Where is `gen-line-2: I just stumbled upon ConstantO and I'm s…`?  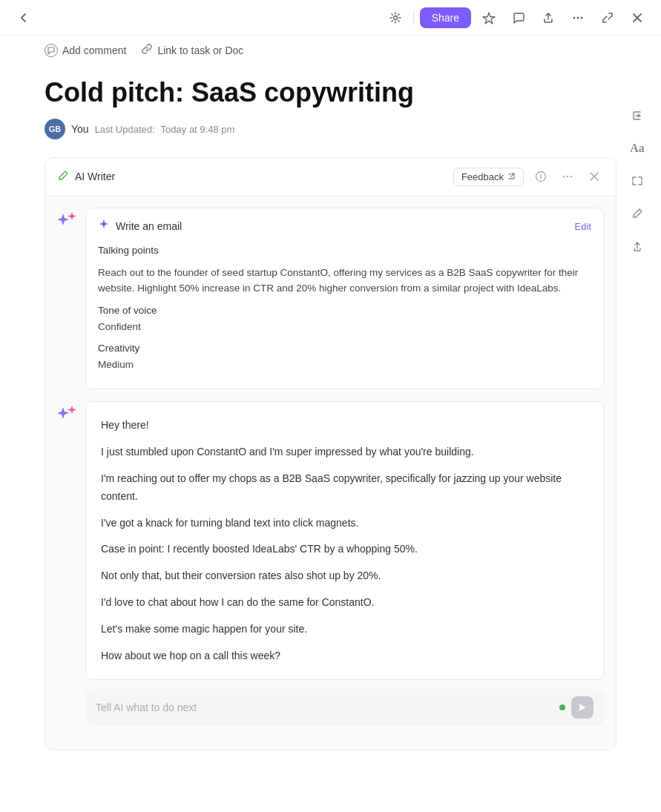
gen-line-2: I just stumbled upon ConstantO and I'm s… is located at coordinates (344, 452).